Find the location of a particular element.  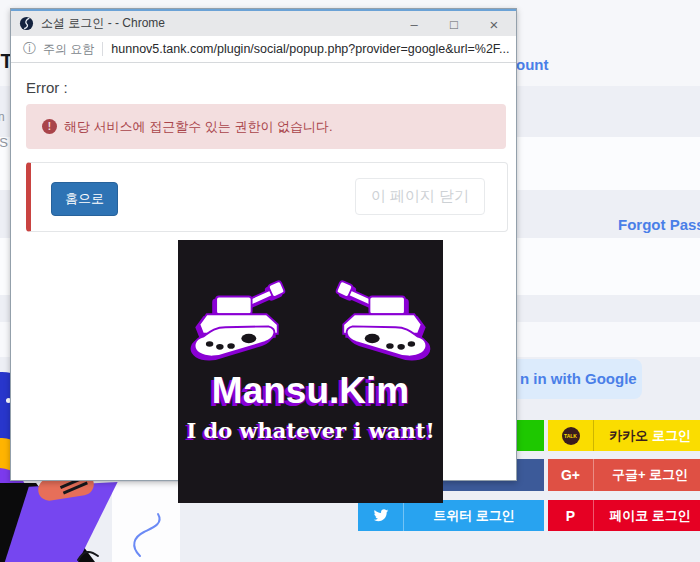

maximize-button: □ is located at coordinates (454, 24).